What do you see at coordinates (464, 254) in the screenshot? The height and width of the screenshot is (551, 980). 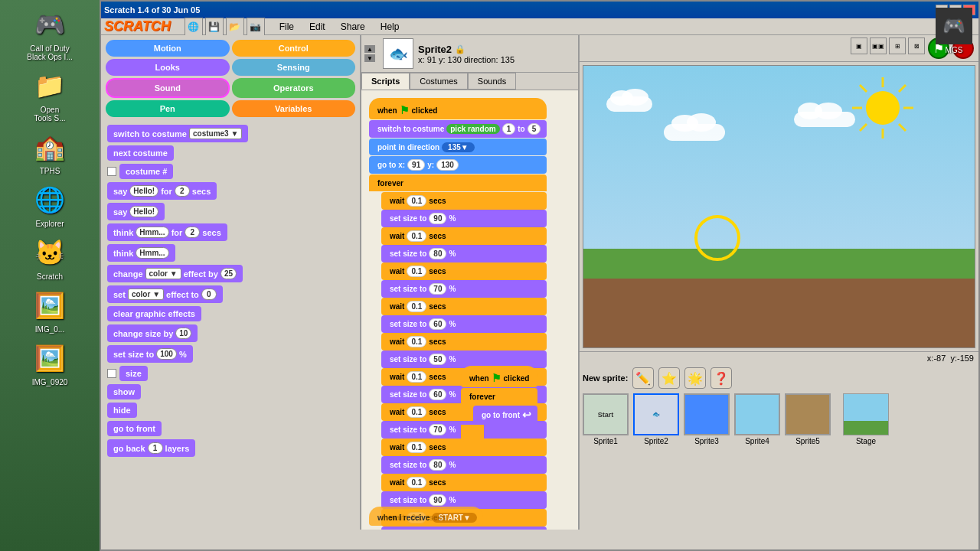 I see `sb-set-size-80: set size to80%` at bounding box center [464, 254].